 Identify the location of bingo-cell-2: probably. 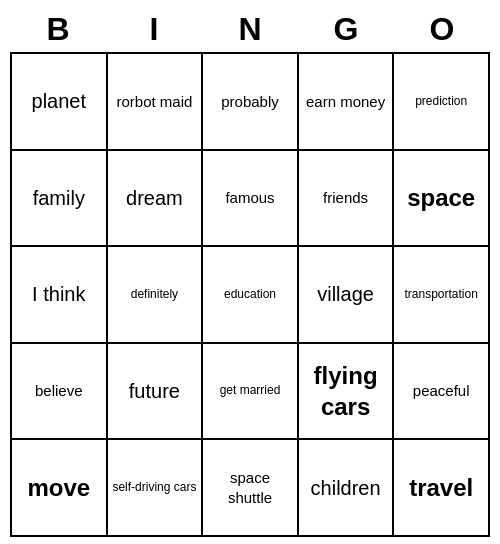
(251, 102).